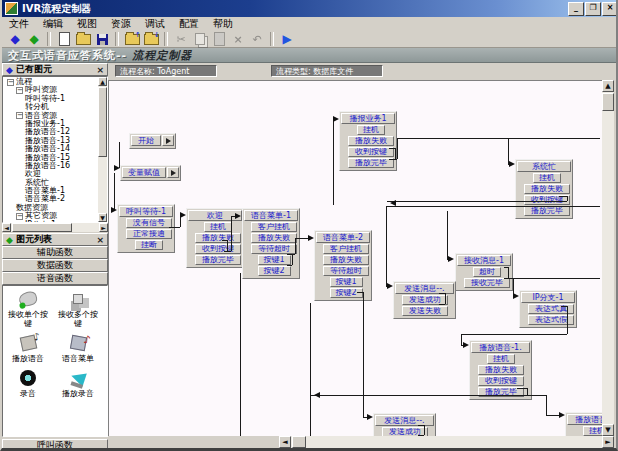 This screenshot has width=618, height=451. What do you see at coordinates (55, 445) in the screenshot?
I see `group-bar-call: 呼叫函数` at bounding box center [55, 445].